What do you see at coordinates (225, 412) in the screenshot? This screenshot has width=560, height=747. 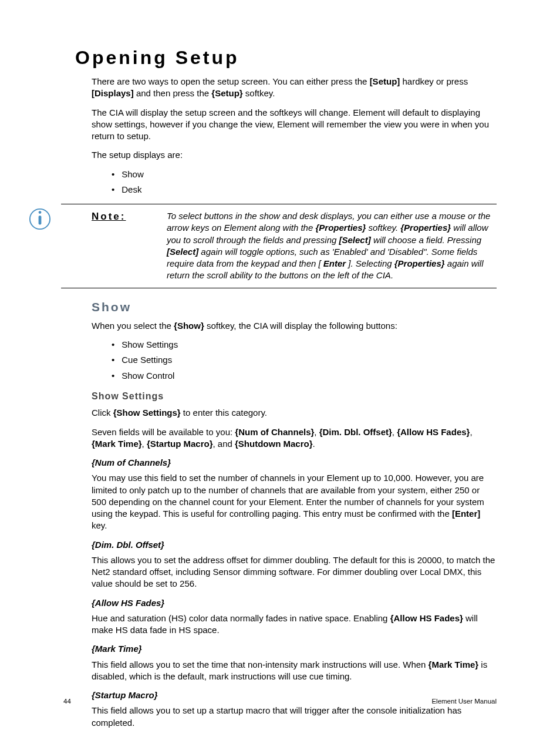 I see `text: to enter this category.` at bounding box center [225, 412].